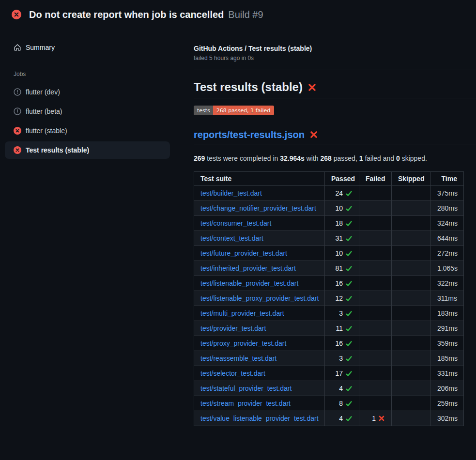  Describe the element at coordinates (234, 110) in the screenshot. I see `tests-status-badge: tests 268 passed, 1 failed` at that location.